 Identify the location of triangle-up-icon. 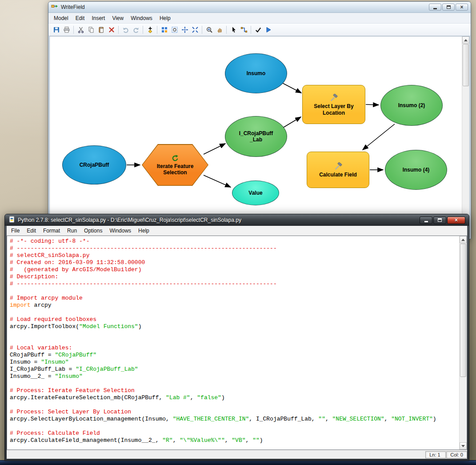
(463, 240).